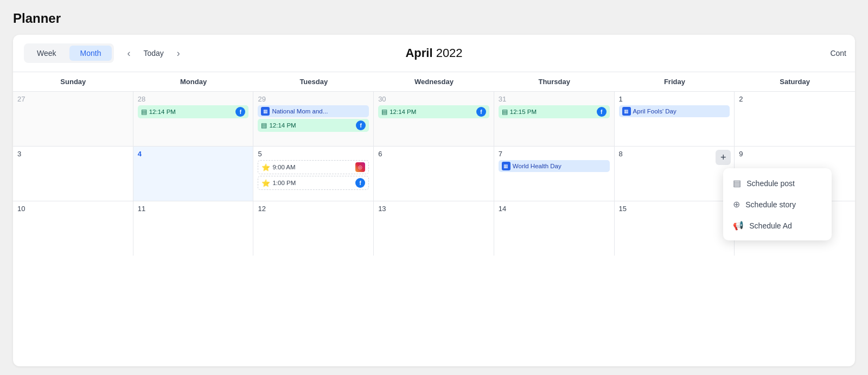  I want to click on event-item-dashed: ⭐ 9:00 AM ◎, so click(314, 167).